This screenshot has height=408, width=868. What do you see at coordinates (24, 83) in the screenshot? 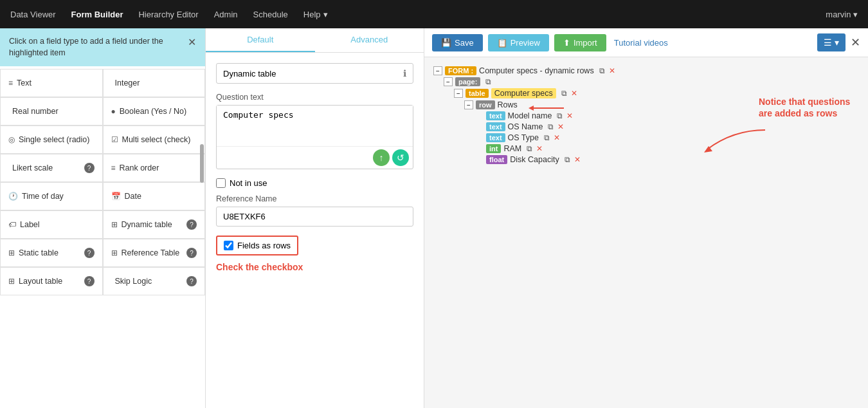
I see `text-label: Text` at bounding box center [24, 83].